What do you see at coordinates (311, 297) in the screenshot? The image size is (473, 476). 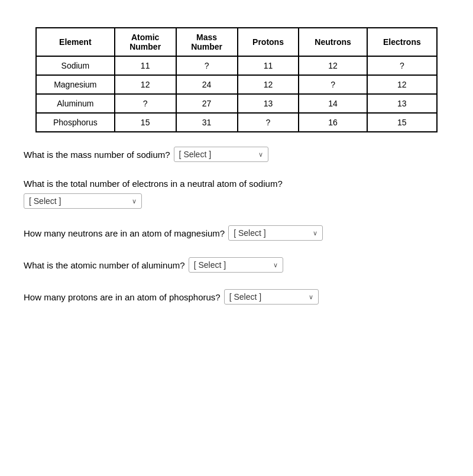 I see `chevron-down-icon-5: ∨` at bounding box center [311, 297].